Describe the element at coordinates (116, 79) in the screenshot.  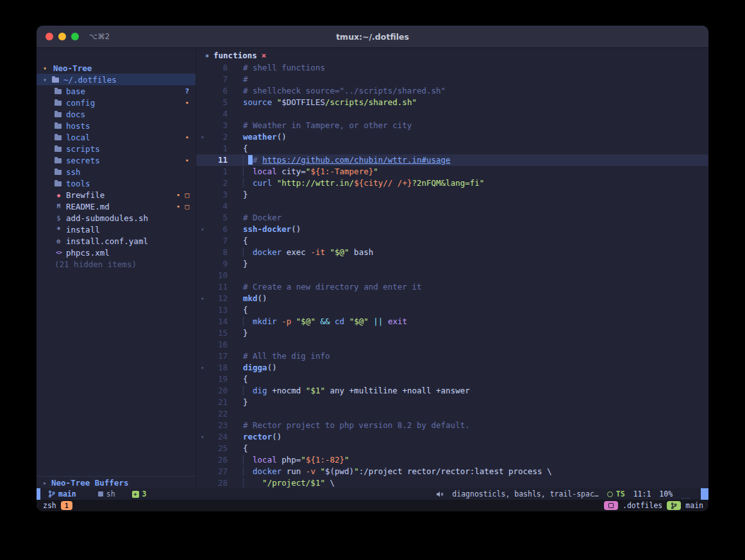
I see `tree-item-dotfiles: ▾~/.dotfiles` at that location.